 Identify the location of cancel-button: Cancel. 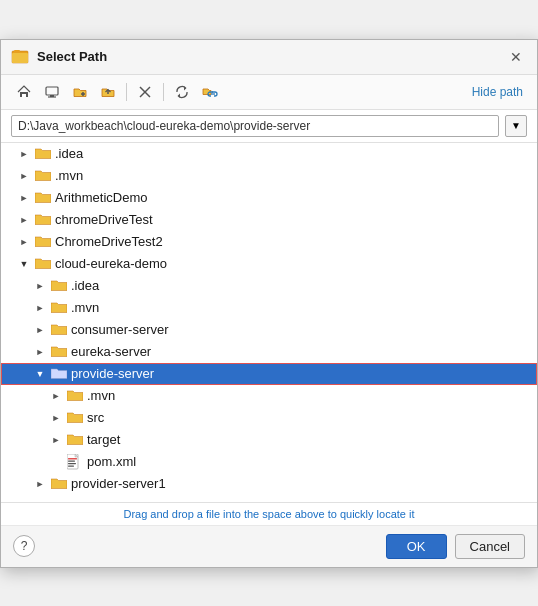
(490, 546).